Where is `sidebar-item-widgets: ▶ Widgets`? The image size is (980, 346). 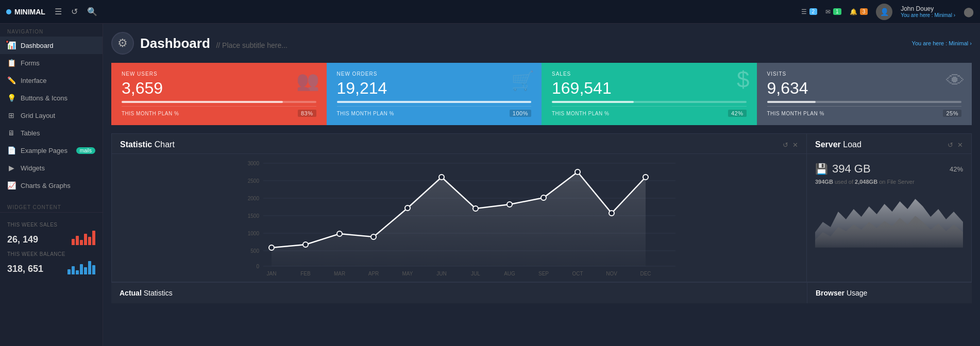 sidebar-item-widgets: ▶ Widgets is located at coordinates (52, 168).